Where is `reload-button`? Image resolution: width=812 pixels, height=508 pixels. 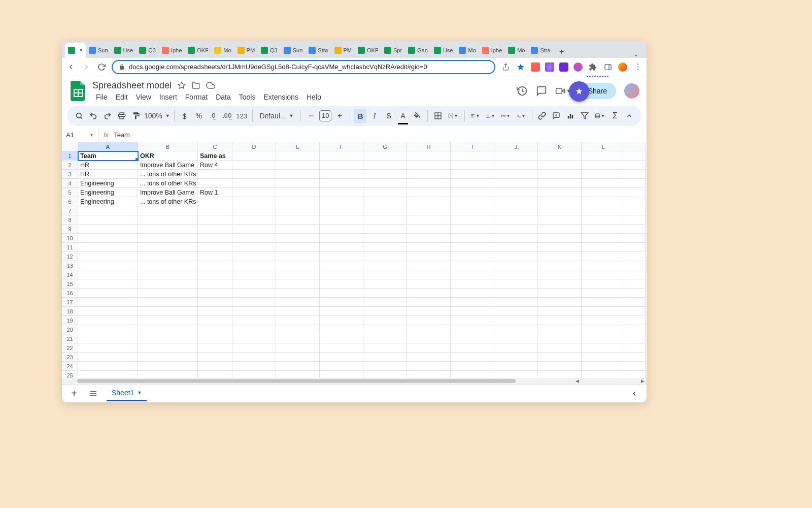
reload-button is located at coordinates (101, 67).